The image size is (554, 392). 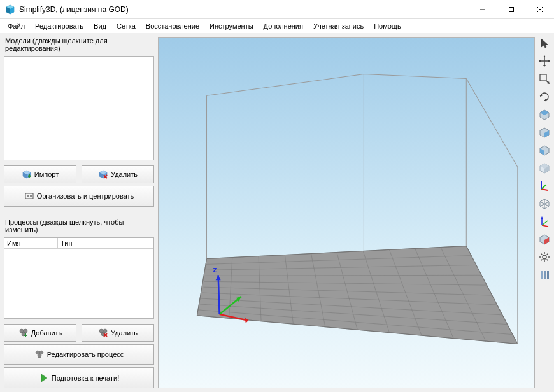 I want to click on proc-col-type: Тип, so click(x=106, y=243).